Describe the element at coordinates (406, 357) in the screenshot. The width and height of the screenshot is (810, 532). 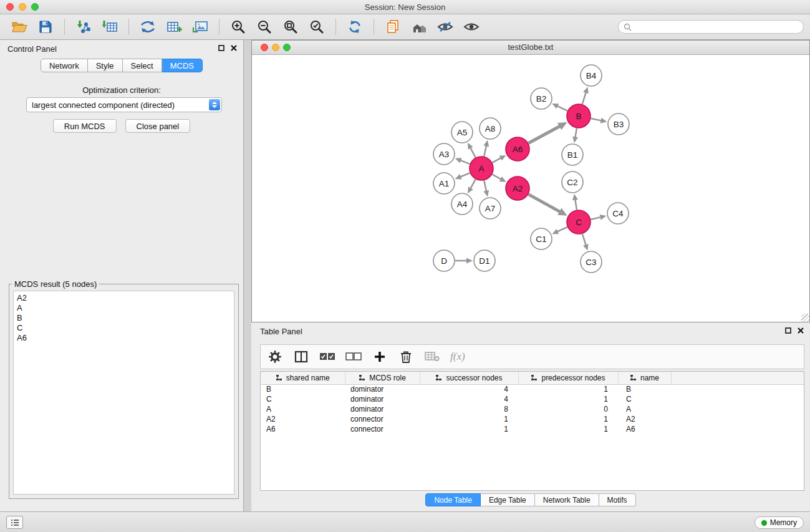
I see `delete-column-button` at that location.